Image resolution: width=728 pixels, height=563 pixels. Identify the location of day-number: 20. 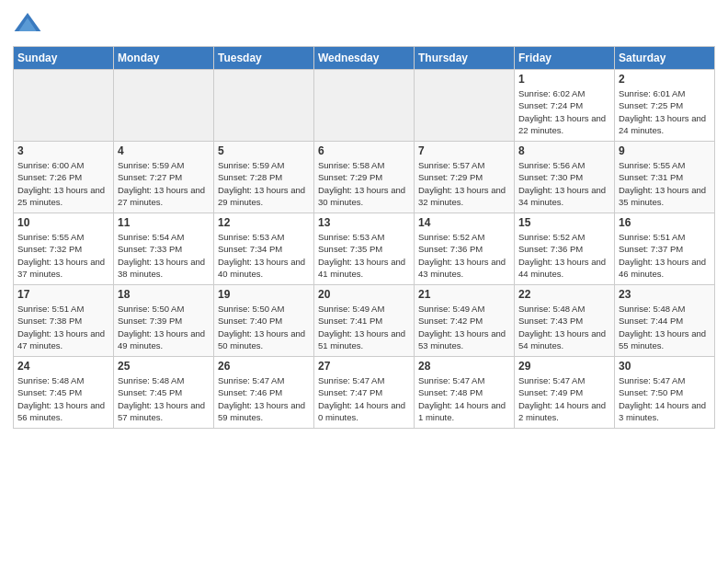
(364, 294).